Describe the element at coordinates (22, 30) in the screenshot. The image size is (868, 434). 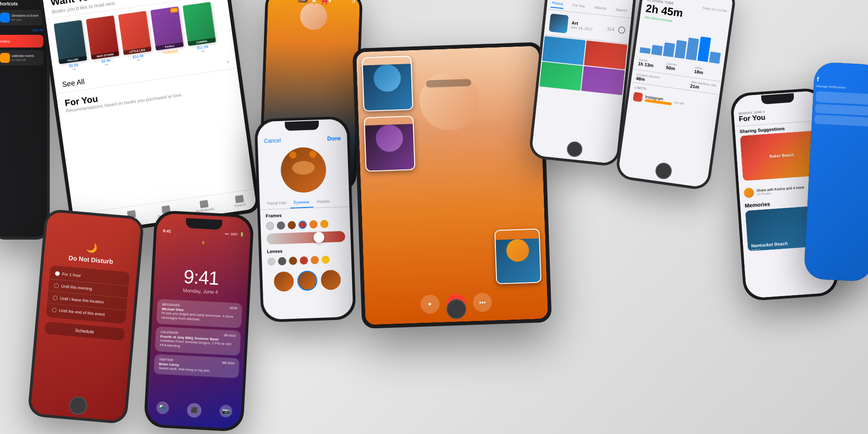
I see `shortcuts-see-all-2: See All` at that location.